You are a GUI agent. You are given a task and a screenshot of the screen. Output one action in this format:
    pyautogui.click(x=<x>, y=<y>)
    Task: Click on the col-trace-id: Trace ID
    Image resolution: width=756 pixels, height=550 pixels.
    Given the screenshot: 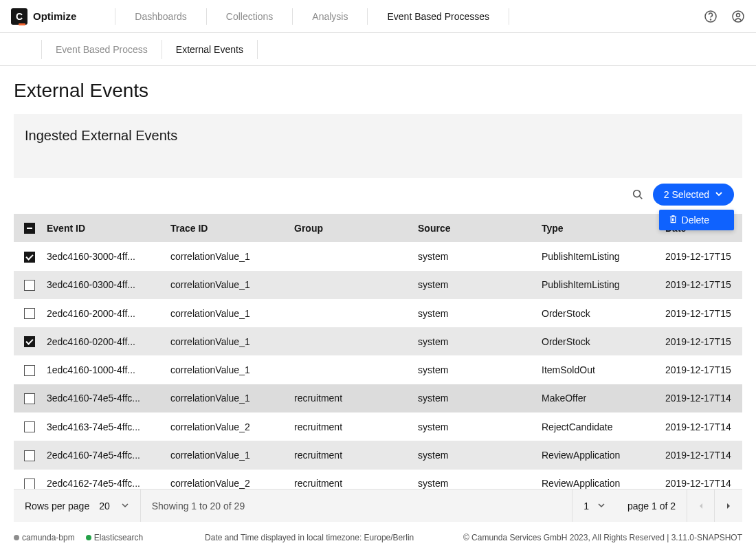 What is the action you would take?
    pyautogui.click(x=227, y=228)
    